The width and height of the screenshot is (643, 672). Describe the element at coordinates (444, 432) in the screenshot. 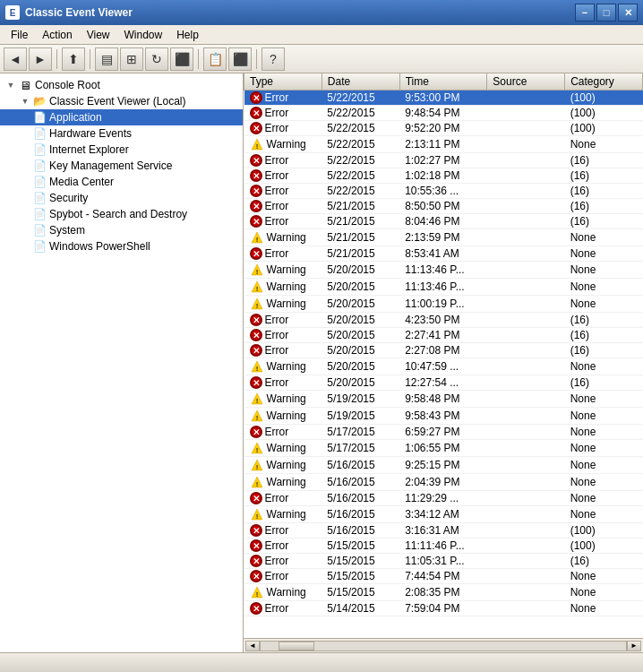

I see `table-row: ✕Error5/17/20156:59:27 PMNone` at that location.